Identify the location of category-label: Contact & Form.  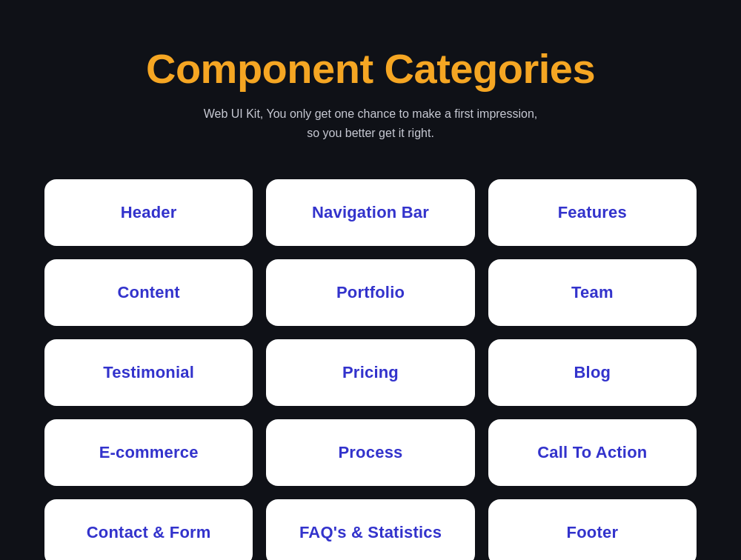
(149, 533).